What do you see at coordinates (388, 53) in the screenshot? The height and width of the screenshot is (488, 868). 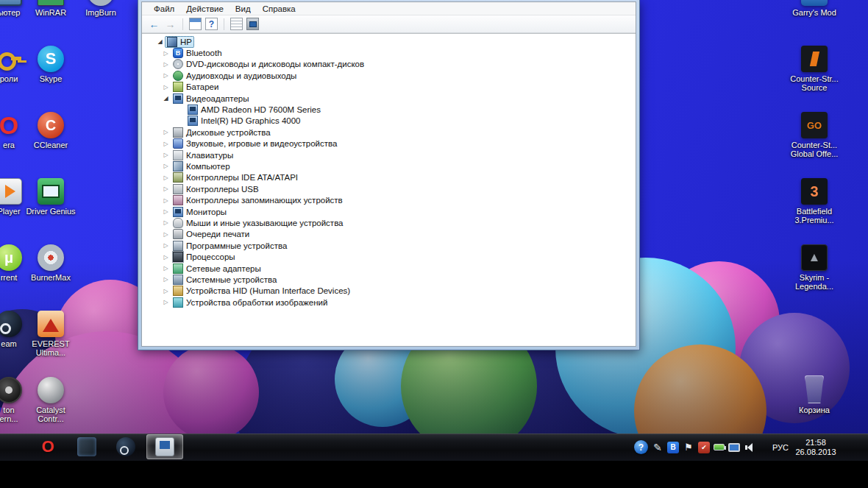 I see `tree-item: ▷Bluetooth` at bounding box center [388, 53].